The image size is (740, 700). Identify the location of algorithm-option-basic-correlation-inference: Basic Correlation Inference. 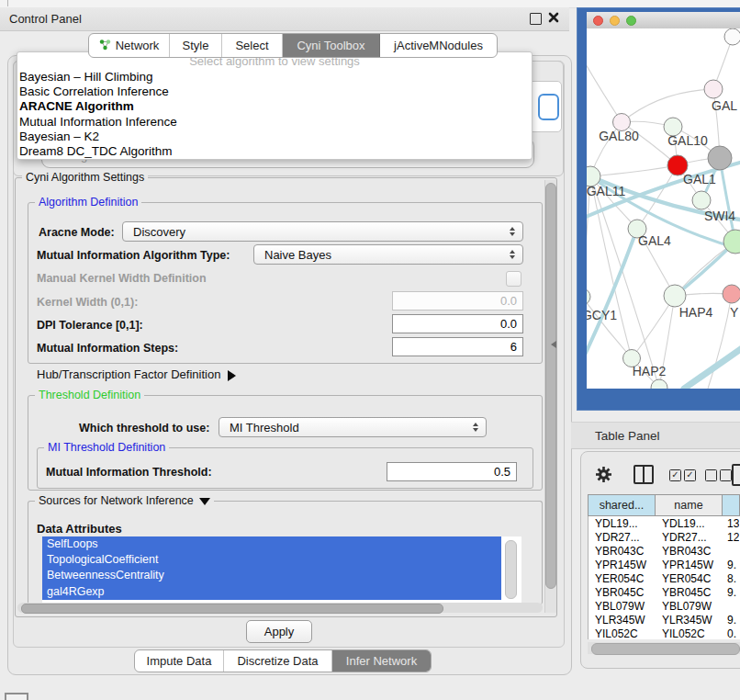
(275, 92).